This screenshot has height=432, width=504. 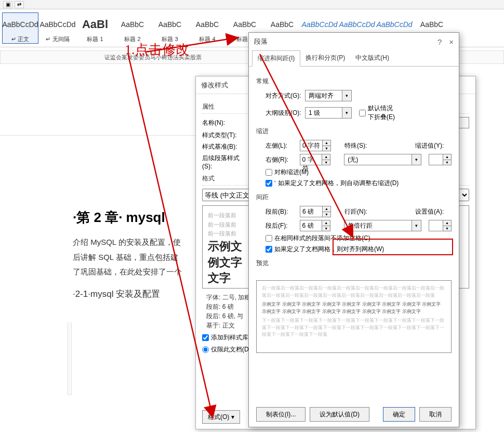 What do you see at coordinates (440, 226) in the screenshot?
I see `set-value-spinner: ▲▼` at bounding box center [440, 226].